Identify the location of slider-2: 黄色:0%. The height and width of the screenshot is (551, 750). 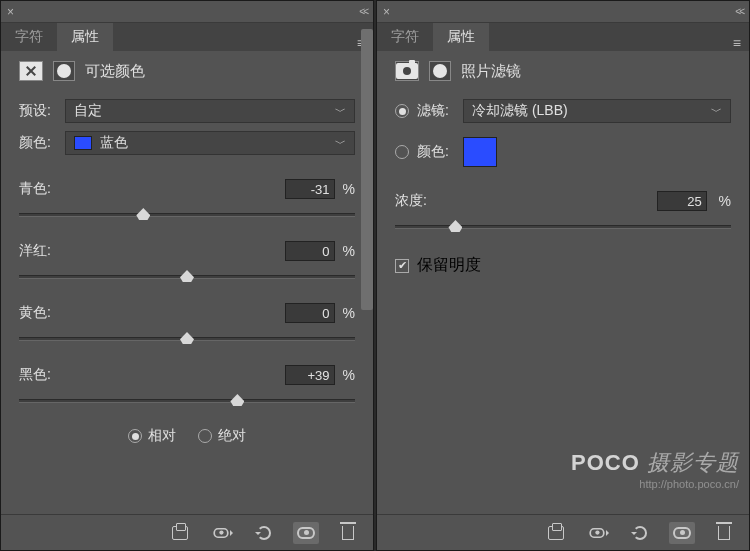
(187, 322).